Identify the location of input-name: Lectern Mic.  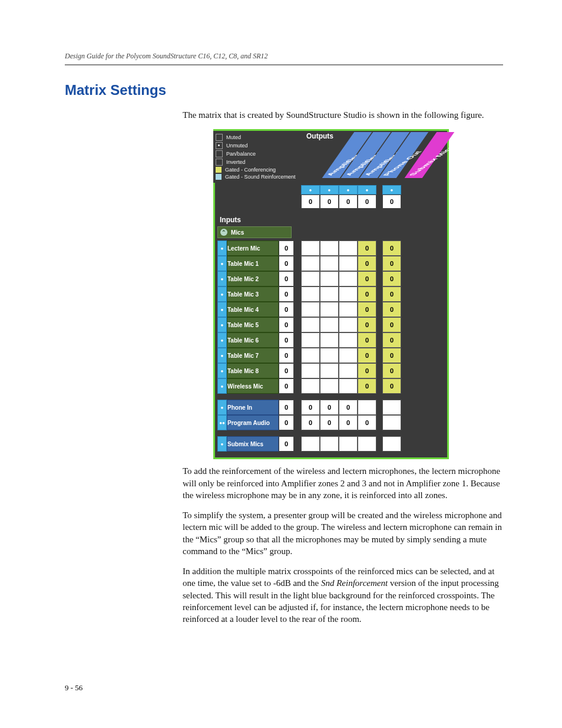
(253, 248).